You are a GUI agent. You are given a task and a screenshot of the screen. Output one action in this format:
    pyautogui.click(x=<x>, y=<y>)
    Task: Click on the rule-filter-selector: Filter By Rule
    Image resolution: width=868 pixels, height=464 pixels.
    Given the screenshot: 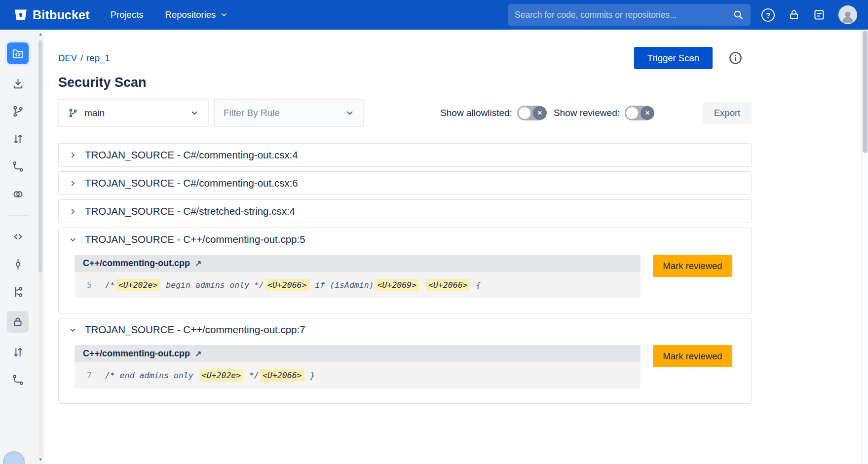 What is the action you would take?
    pyautogui.click(x=289, y=113)
    